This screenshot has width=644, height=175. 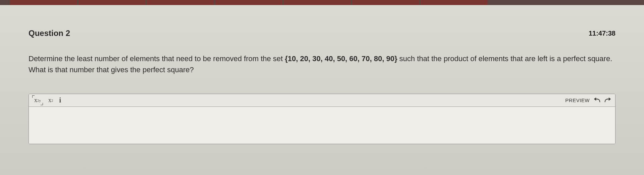 What do you see at coordinates (322, 64) in the screenshot?
I see `question-text: Determine the least number of elements t…` at bounding box center [322, 64].